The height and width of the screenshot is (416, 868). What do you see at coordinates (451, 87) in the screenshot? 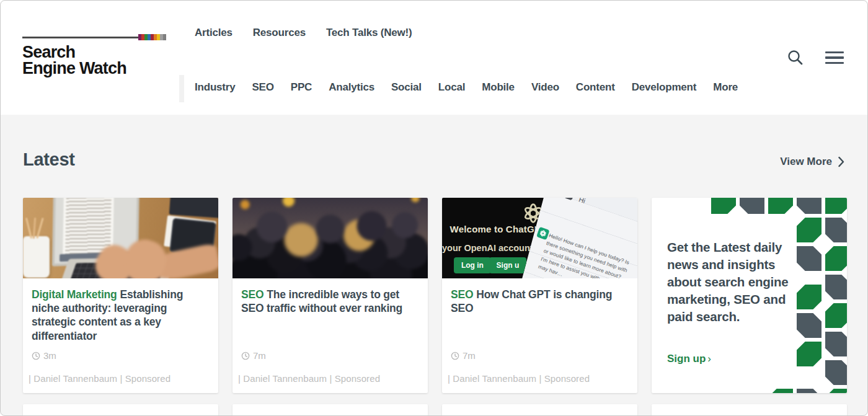
I see `nav-local: Local` at bounding box center [451, 87].